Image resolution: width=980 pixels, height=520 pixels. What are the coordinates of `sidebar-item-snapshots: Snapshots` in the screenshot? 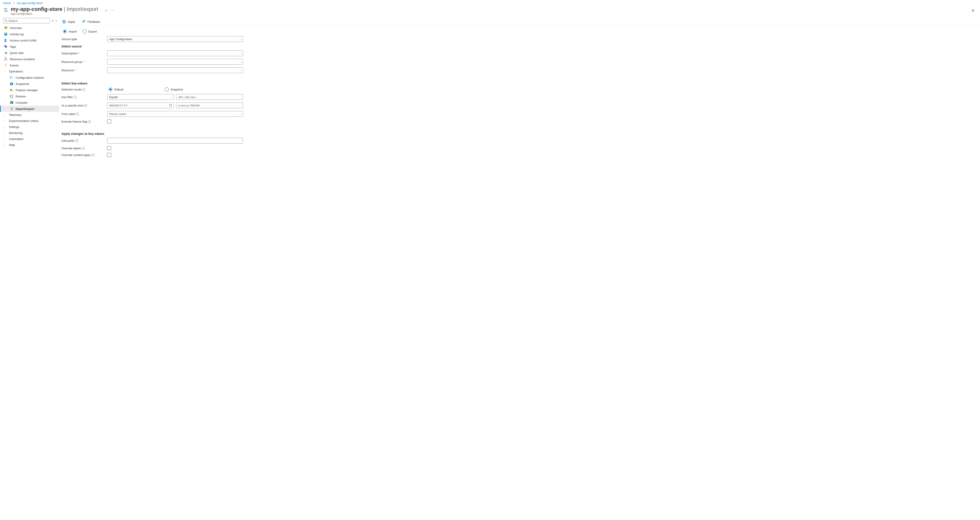 It's located at (30, 84).